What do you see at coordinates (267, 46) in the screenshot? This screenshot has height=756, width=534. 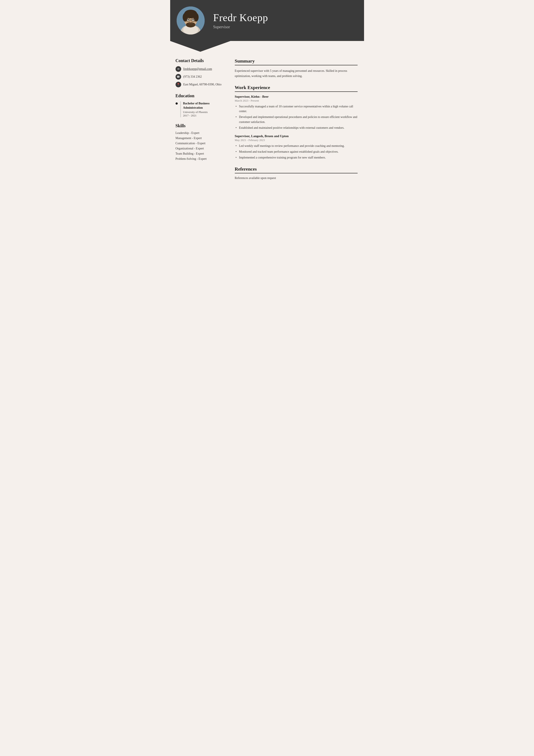 I see `chevron-section` at bounding box center [267, 46].